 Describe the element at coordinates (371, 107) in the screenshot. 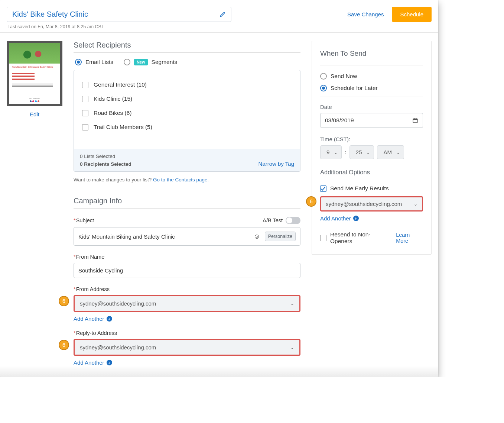

I see `date-label: Date` at that location.